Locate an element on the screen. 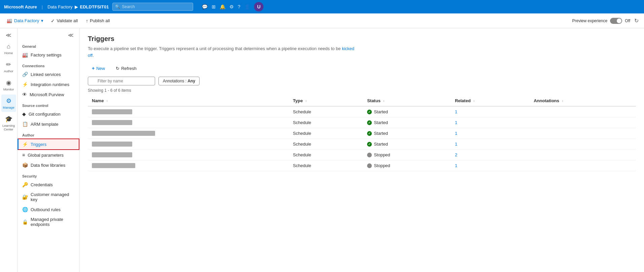 This screenshot has width=644, height=272. second-toolbar: 🏭 Data Factory ▾ ✓ Validate all ↑ Publis… is located at coordinates (322, 21).